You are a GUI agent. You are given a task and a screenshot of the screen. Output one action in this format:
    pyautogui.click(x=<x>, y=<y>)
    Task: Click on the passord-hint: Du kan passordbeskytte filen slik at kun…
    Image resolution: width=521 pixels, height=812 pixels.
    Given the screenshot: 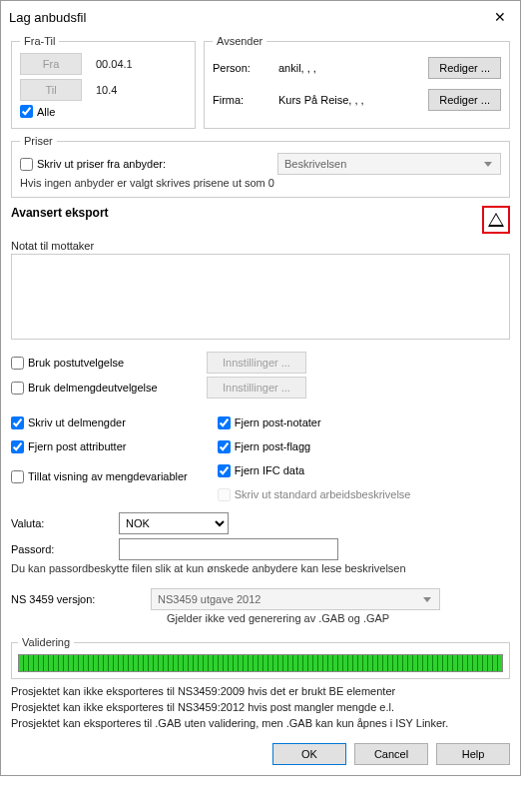 What is the action you would take?
    pyautogui.click(x=260, y=568)
    